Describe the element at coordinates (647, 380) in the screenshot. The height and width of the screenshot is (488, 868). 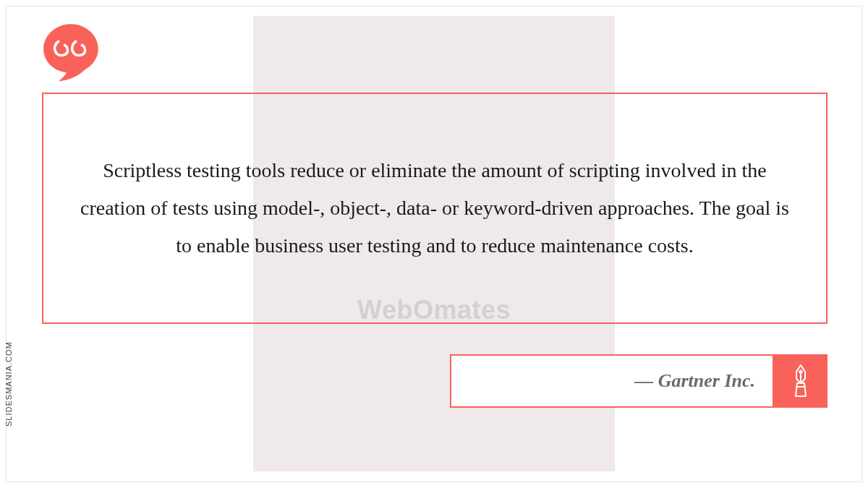
I see `attribution-prefix: —` at that location.